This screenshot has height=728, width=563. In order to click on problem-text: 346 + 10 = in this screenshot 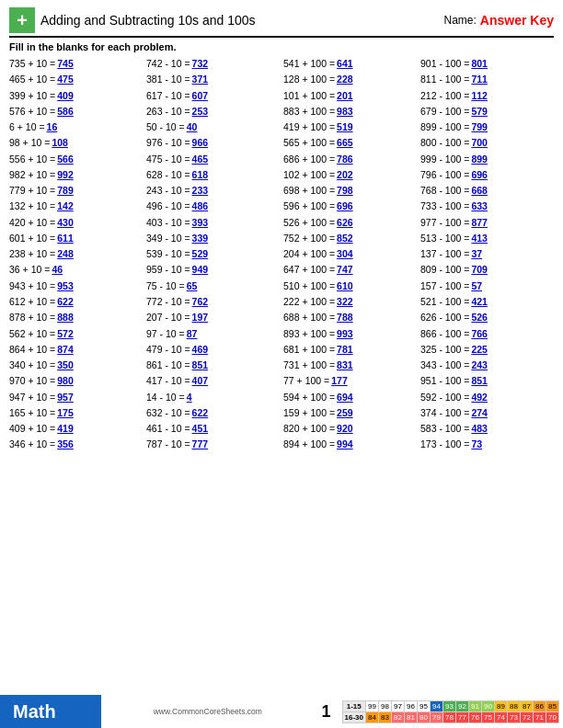, I will do `click(32, 444)`.